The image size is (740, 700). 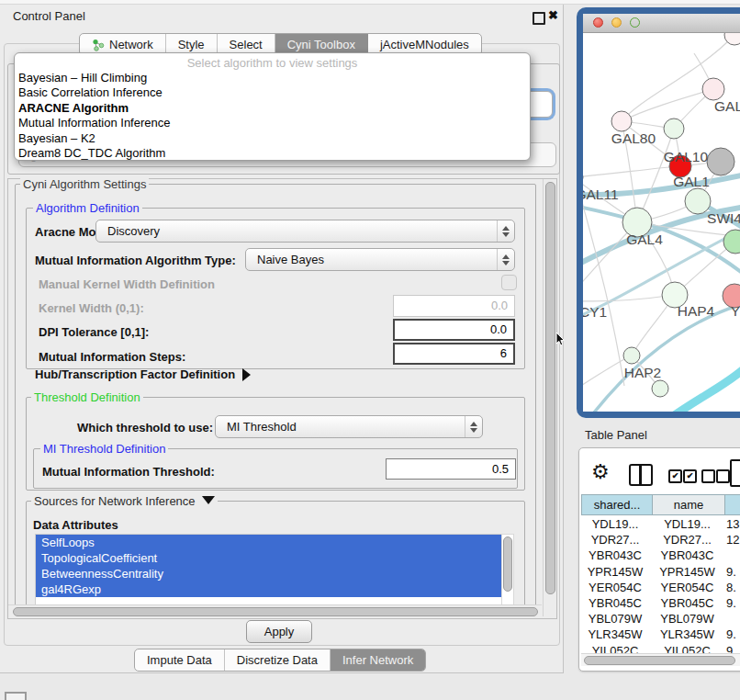 I want to click on data-attributes-list: SelfLoopsTopologicalCoefficientBetweenne…, so click(x=269, y=570).